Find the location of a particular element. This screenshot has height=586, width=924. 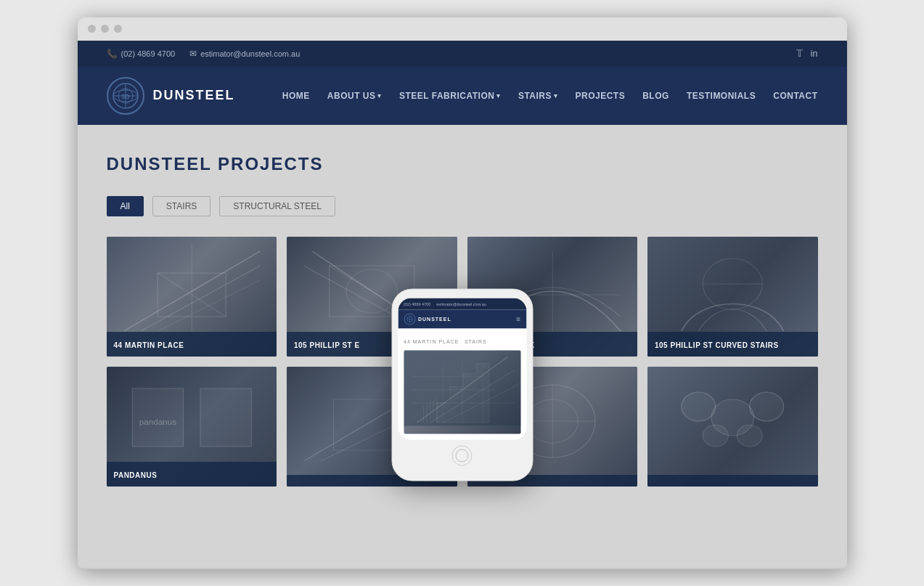

stairs-arrow: ▾ is located at coordinates (556, 96).